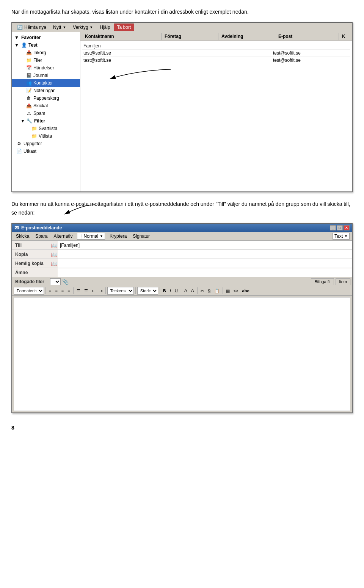 The image size is (364, 588). I want to click on sidebar-item-papperskorg: 🗑 Papperskorg, so click(46, 98).